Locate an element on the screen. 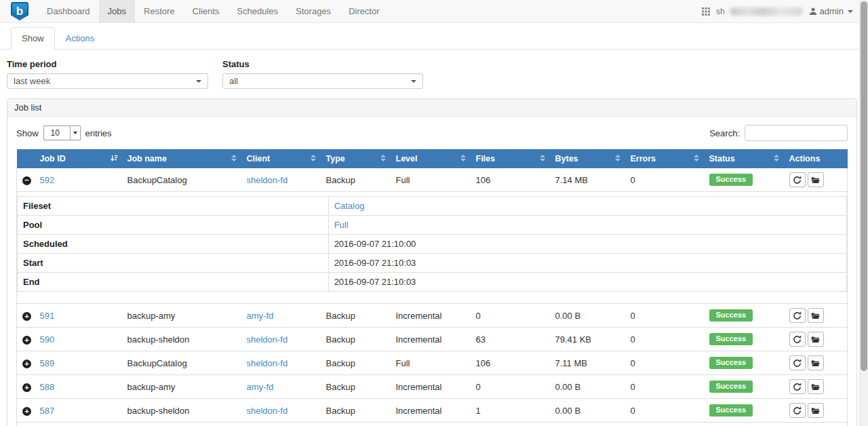 Image resolution: width=868 pixels, height=426 pixels. column-header-job-id: Job ID is located at coordinates (79, 159).